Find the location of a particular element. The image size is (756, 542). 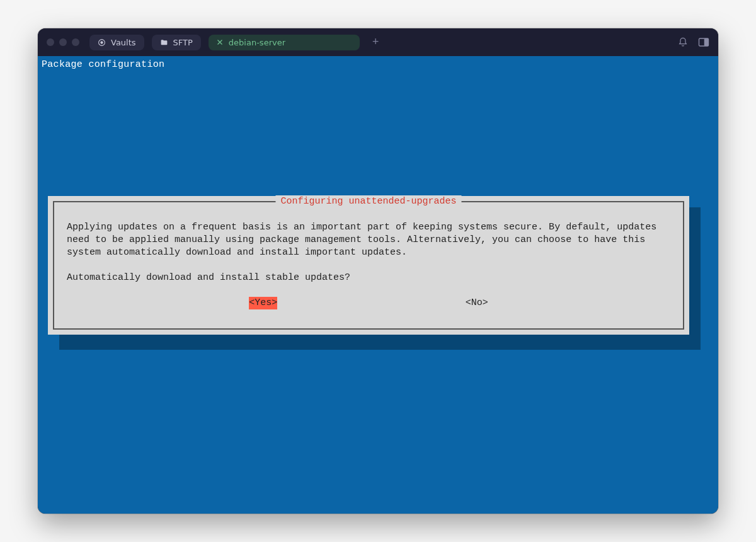

titlebar: Vaults SFTP debian-server + is located at coordinates (378, 42).